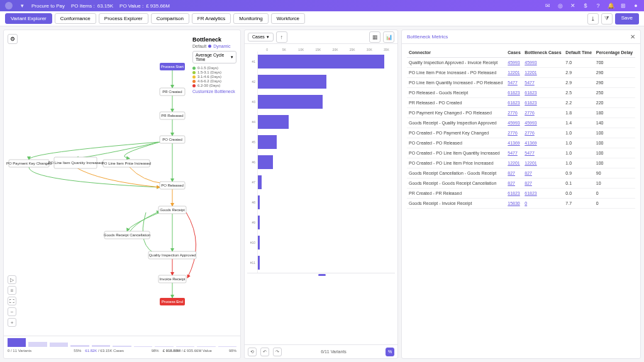 The image size is (644, 362). Describe the element at coordinates (12, 322) in the screenshot. I see `zoom-in-icon: +` at that location.